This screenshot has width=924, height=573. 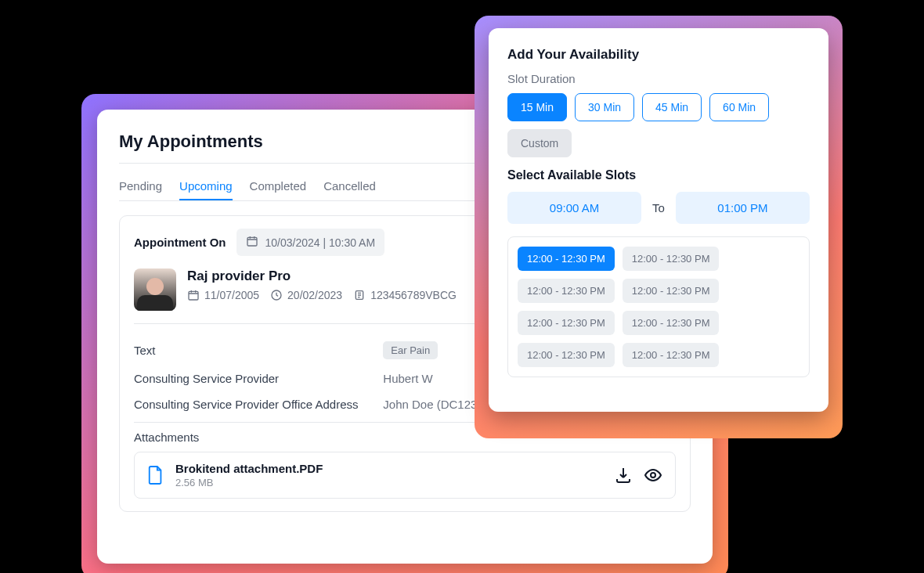 What do you see at coordinates (605, 107) in the screenshot?
I see `duration-30: 30 Min` at bounding box center [605, 107].